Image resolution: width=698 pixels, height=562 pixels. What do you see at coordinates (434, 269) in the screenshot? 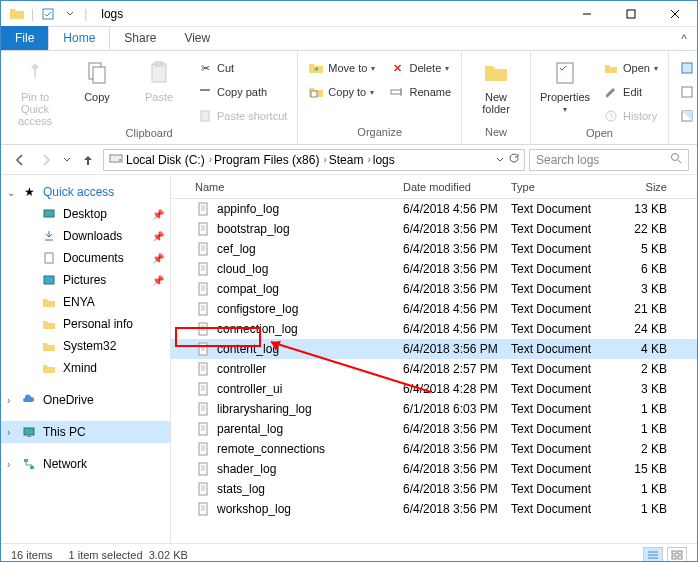
I see `file-row: cloud_log 6/4/2018 3:56 PM Text Document…` at bounding box center [434, 269].